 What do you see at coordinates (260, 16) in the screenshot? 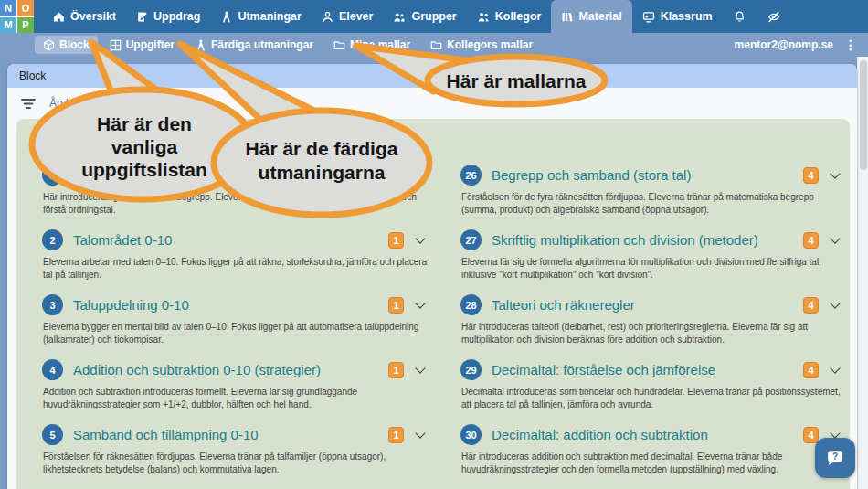
I see `nav-item-utmaningar: Utmaningar` at bounding box center [260, 16].